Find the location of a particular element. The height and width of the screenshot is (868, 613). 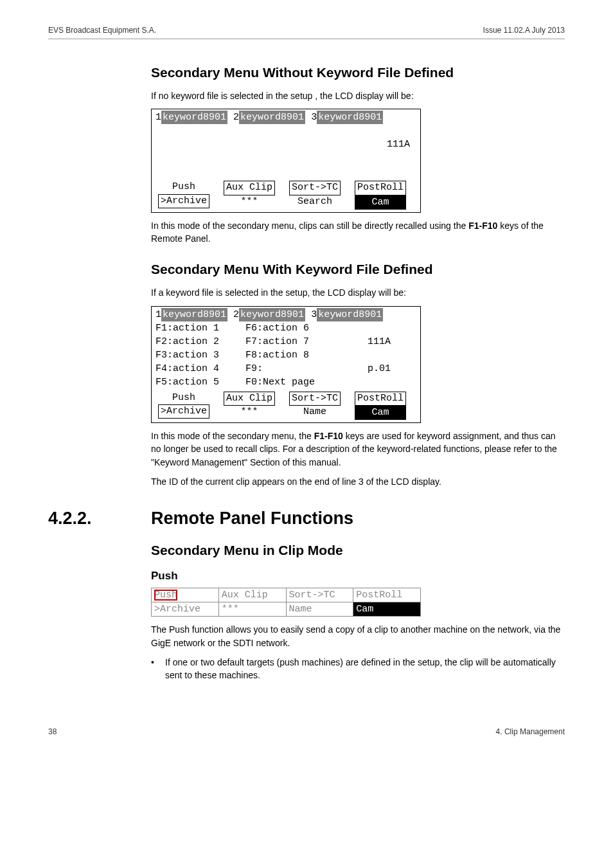

section-without-keyword: Secondary Menu Without Keyword File Defi… is located at coordinates (358, 155).